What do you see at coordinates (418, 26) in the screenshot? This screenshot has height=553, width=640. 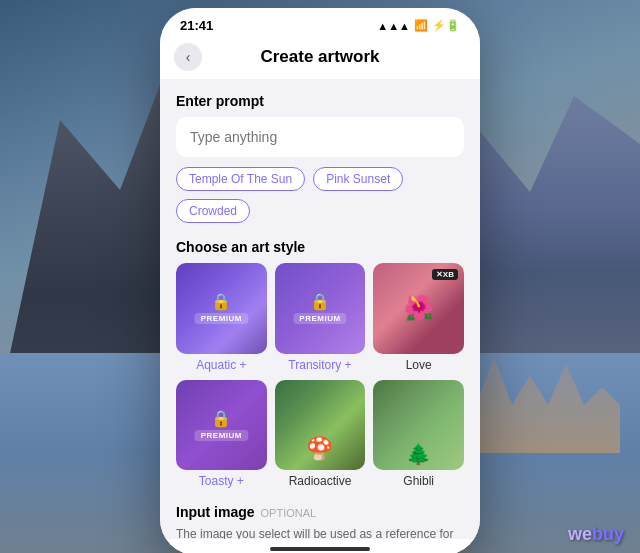 I see `status-icons: ▲▲▲ 📶 ⚡🔋` at bounding box center [418, 26].